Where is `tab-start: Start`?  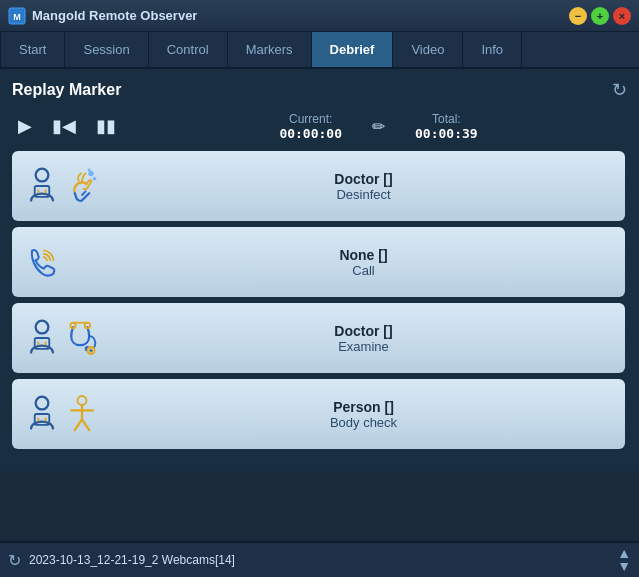 tab-start: Start is located at coordinates (32, 50).